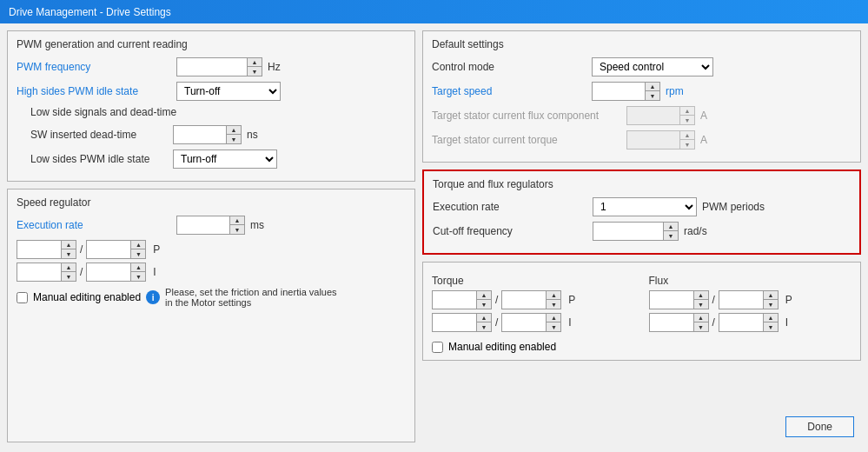 The image size is (868, 452). Describe the element at coordinates (733, 207) in the screenshot. I see `tf-exec-rate-unit: PWM periods` at that location.